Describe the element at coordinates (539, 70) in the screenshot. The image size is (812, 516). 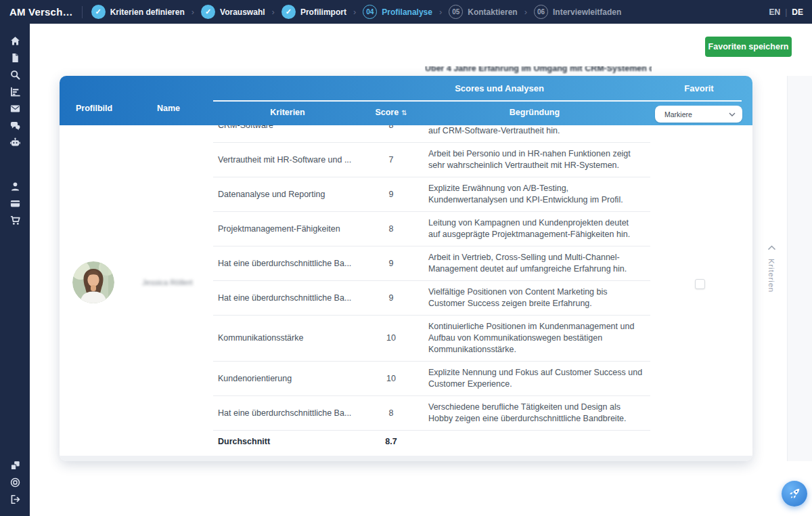
I see `clipped-text-overflow: Über 4 Jahre Erfahrung im Umgang mit CRM…` at that location.